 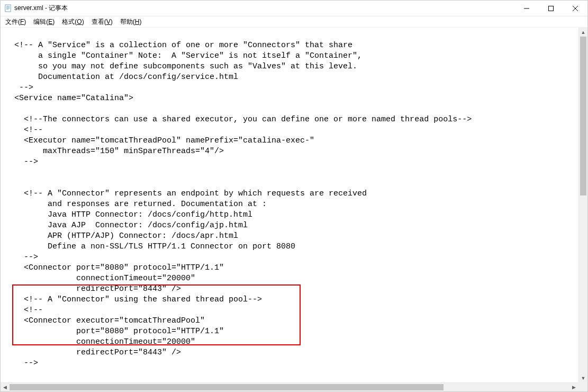 I want to click on scroll-left-button: ◀, so click(x=5, y=387).